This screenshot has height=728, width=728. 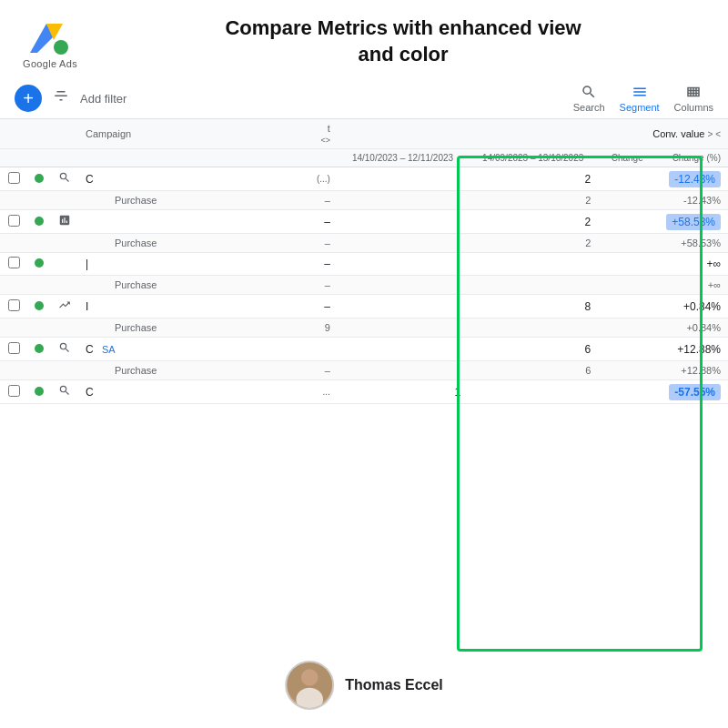 I want to click on add-button: +, so click(x=28, y=98).